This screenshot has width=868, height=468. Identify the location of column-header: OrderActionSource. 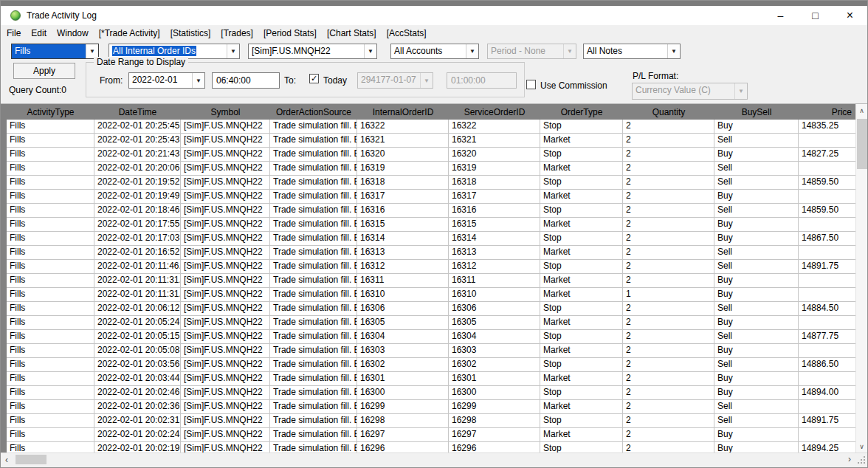
(314, 112).